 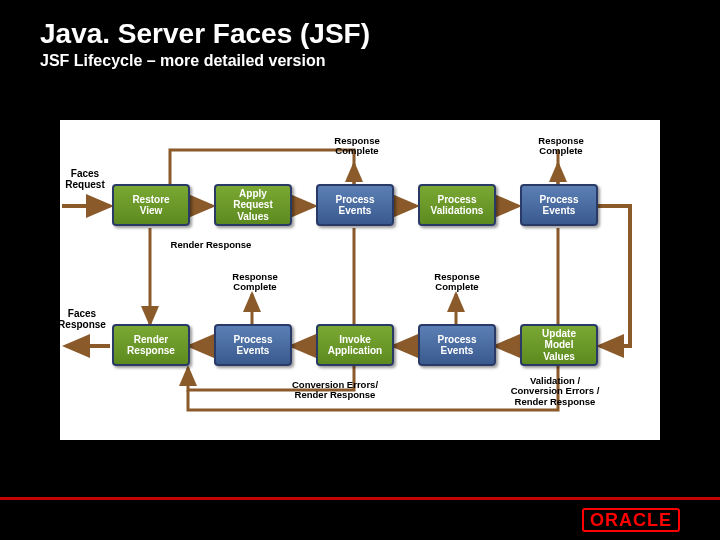 I want to click on annot-response-complete-b2: Response Complete, so click(x=457, y=282).